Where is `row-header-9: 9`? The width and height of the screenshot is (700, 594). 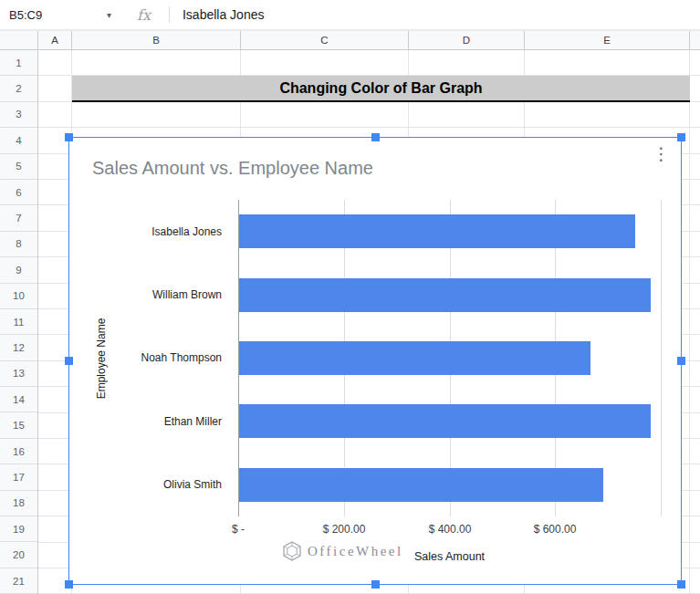
row-header-9: 9 is located at coordinates (18, 270).